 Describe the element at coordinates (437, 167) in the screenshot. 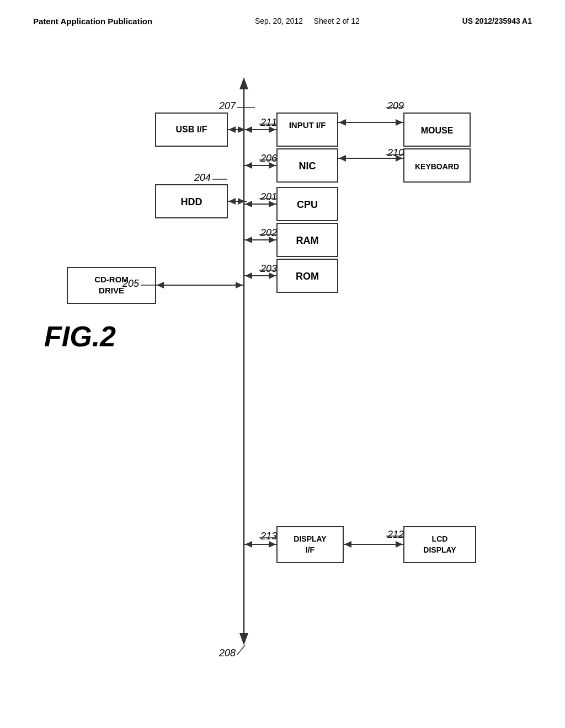

I see `keyboard-label: KEYBOARD` at that location.